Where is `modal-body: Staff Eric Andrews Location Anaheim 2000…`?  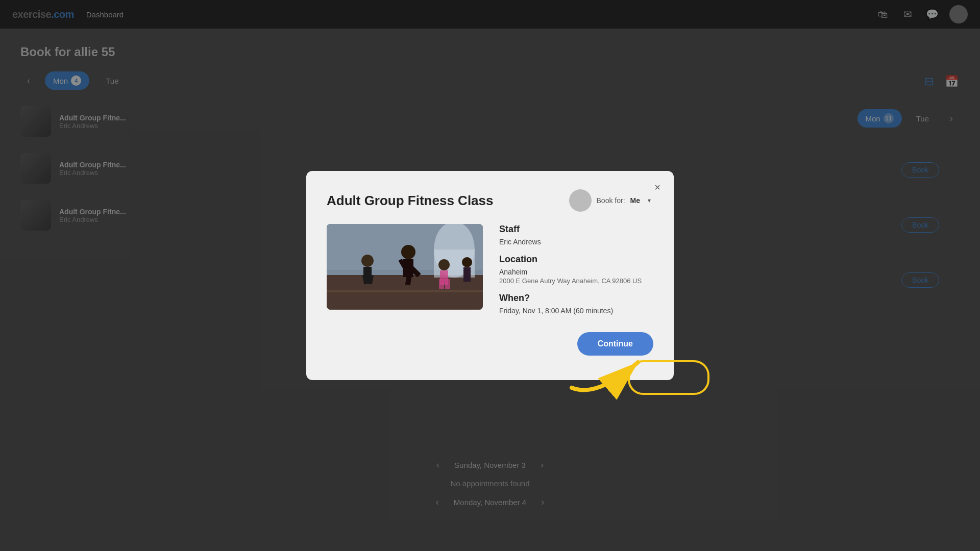
modal-body: Staff Eric Andrews Location Anaheim 2000… is located at coordinates (490, 270).